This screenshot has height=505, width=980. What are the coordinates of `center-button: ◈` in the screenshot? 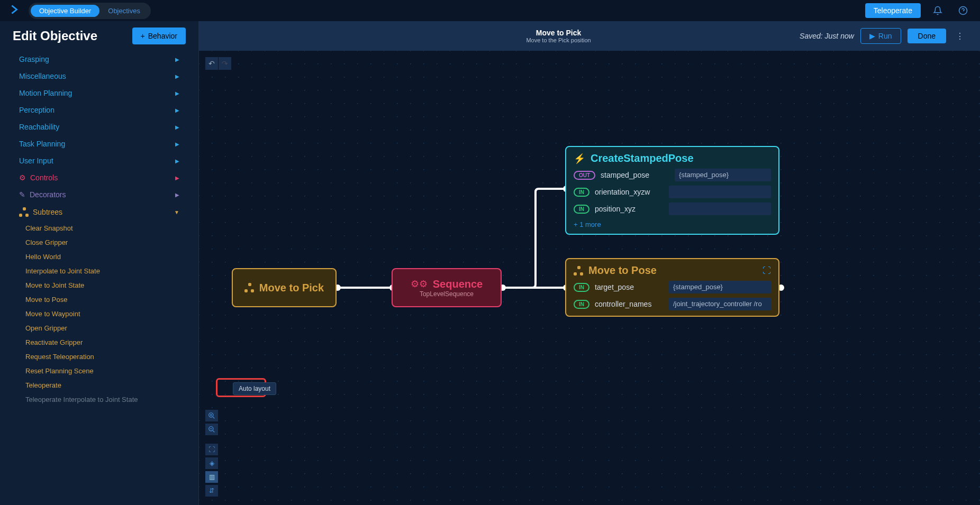 It's located at (212, 463).